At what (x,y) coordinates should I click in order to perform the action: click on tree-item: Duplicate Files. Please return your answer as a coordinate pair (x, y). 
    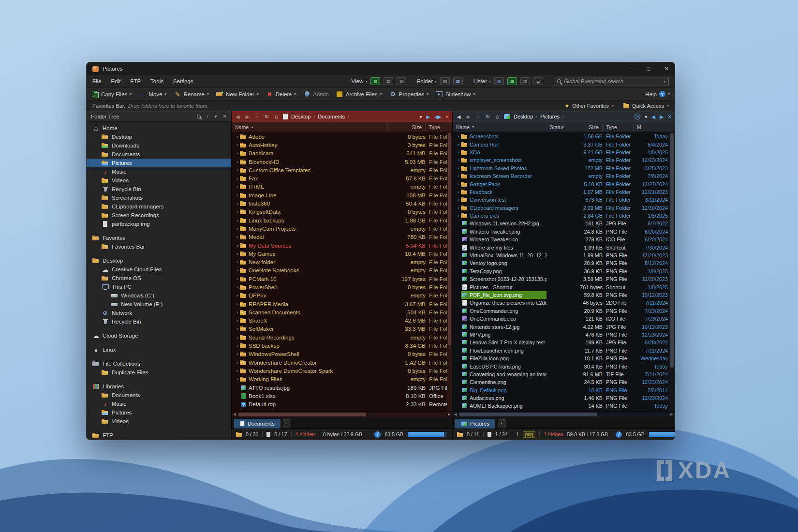
    Looking at the image, I should click on (159, 372).